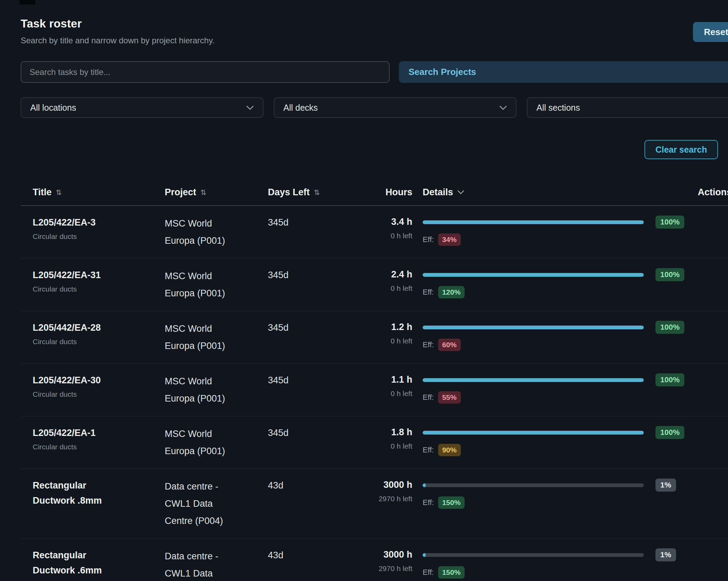 The width and height of the screenshot is (728, 581). What do you see at coordinates (99, 193) in the screenshot?
I see `column-header-title: Title ⇅` at bounding box center [99, 193].